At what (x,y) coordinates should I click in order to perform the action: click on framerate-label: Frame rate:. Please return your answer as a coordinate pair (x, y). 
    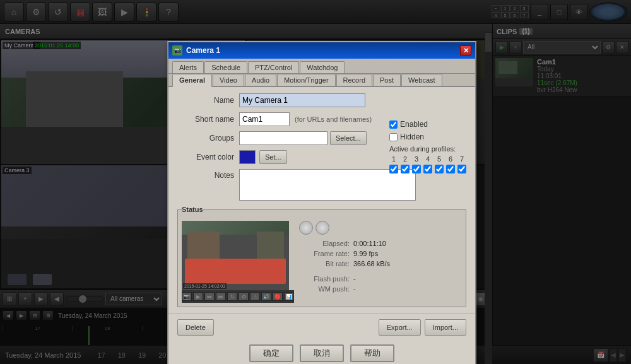
    Looking at the image, I should click on (324, 254).